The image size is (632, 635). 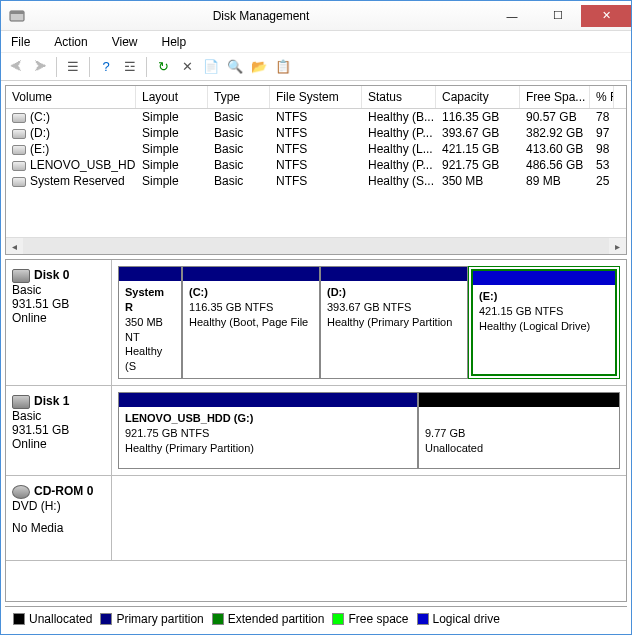 What do you see at coordinates (316, 98) in the screenshot?
I see `column-headers: Volume Layout Type File System Status Ca…` at bounding box center [316, 98].